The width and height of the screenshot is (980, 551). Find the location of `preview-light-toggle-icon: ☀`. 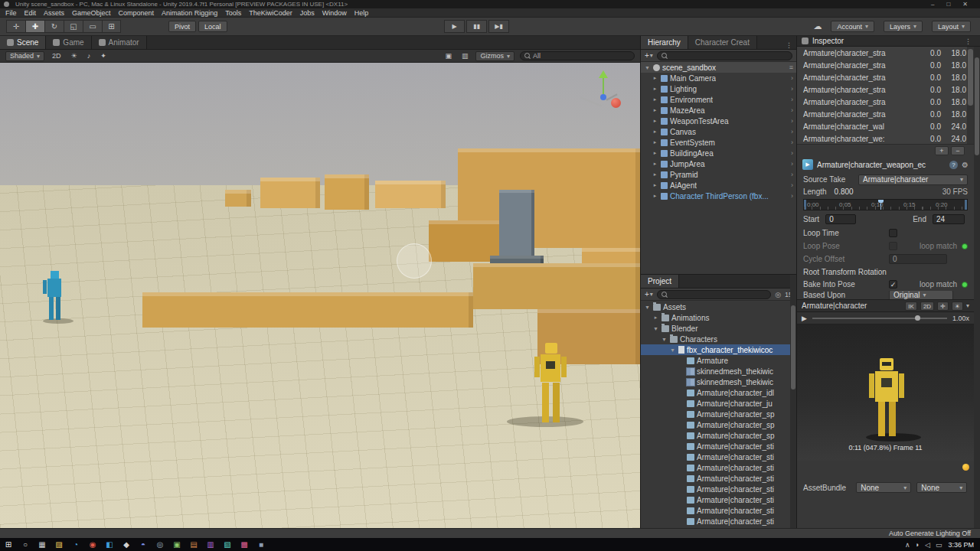

preview-light-toggle-icon: ☀ is located at coordinates (957, 306).